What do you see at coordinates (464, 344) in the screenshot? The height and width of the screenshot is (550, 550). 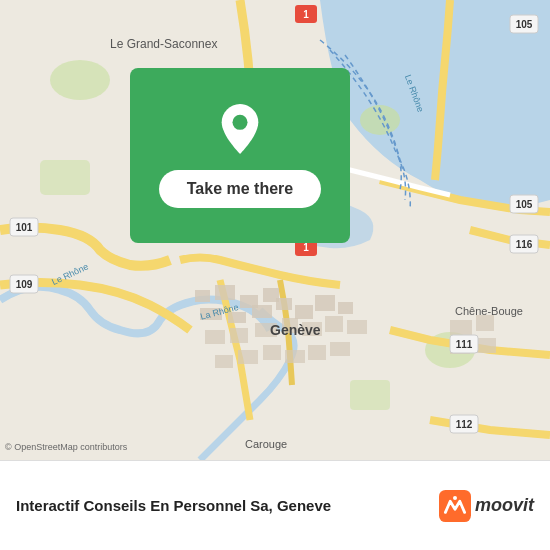 I see `svg-text: 111` at bounding box center [464, 344].